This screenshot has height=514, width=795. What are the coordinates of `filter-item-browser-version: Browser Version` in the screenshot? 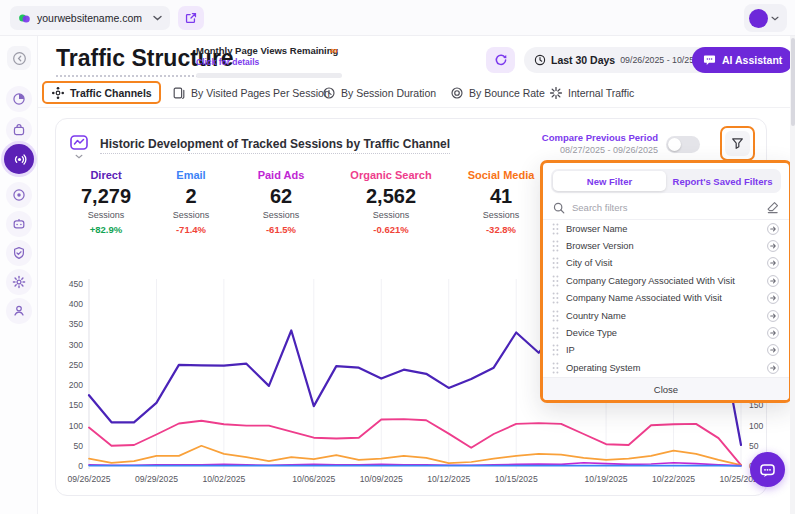 It's located at (666, 246).